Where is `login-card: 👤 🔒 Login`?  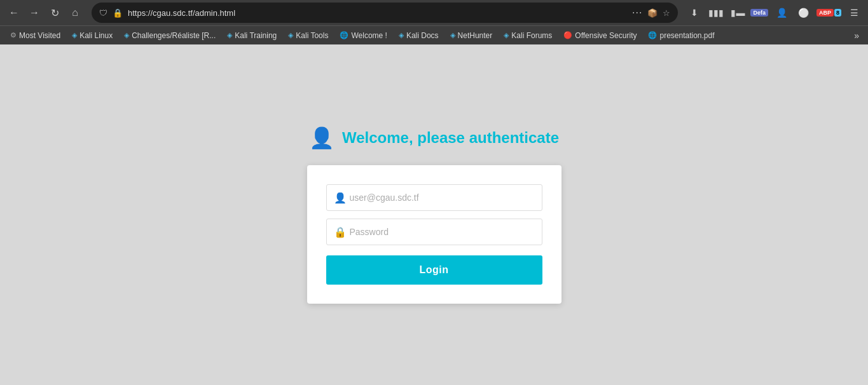 login-card: 👤 🔒 Login is located at coordinates (434, 234).